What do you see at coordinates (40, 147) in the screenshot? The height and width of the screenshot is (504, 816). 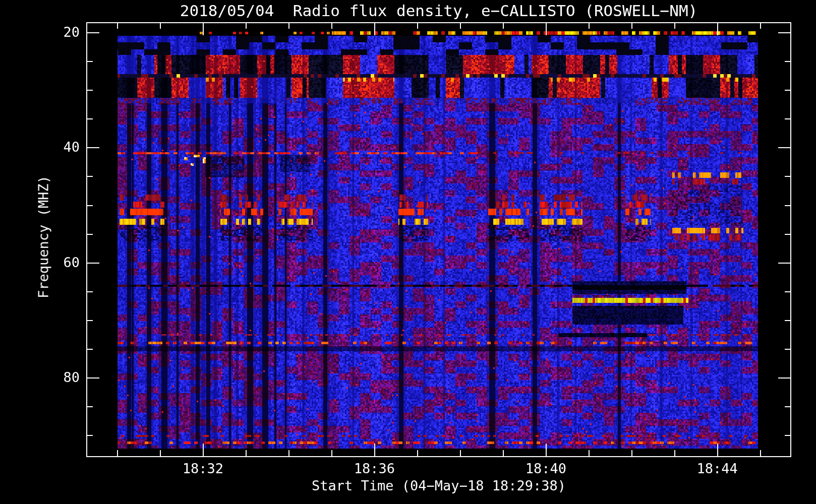 I see `y-tick-label: 40` at bounding box center [40, 147].